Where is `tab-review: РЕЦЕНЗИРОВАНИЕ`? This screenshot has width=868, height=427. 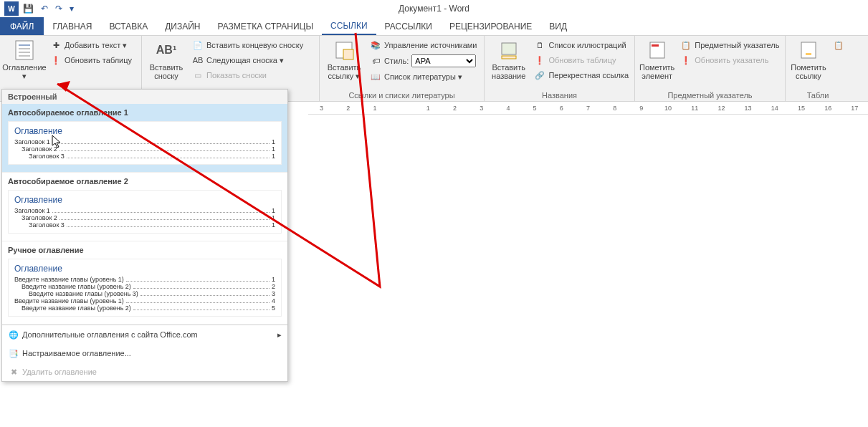
tab-review: РЕЦЕНЗИРОВАНИЕ is located at coordinates (490, 26).